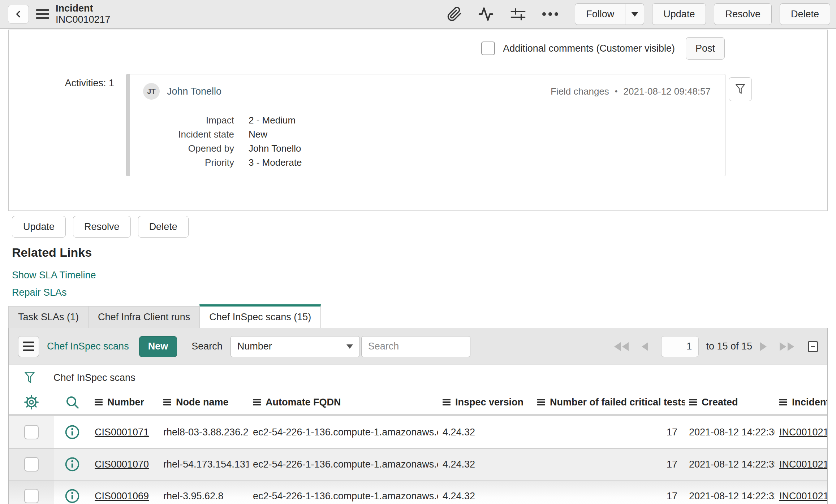  What do you see at coordinates (122, 496) in the screenshot?
I see `scan-record-link: CIS0001069` at bounding box center [122, 496].